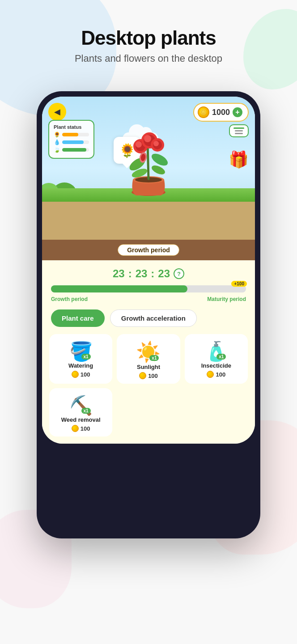 This screenshot has height=644, width=297. Describe the element at coordinates (216, 352) in the screenshot. I see `insecticide-icon-wrap: 🧴 x1` at that location.